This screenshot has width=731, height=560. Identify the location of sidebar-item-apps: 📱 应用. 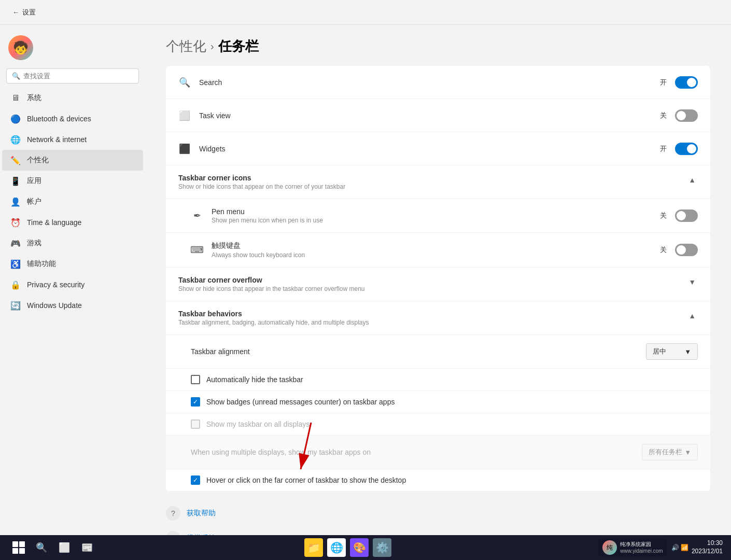
(73, 181).